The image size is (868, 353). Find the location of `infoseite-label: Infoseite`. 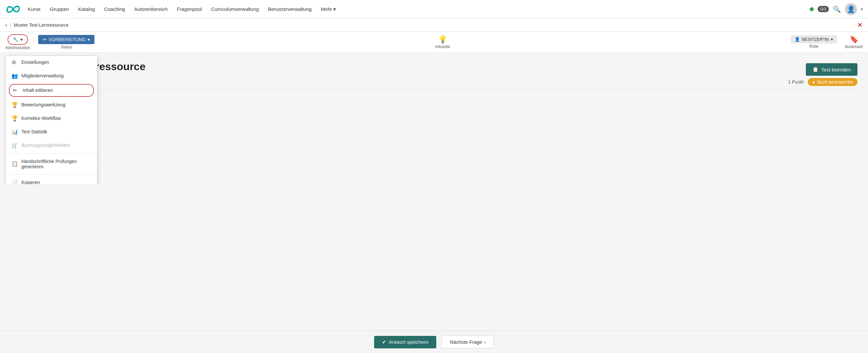

infoseite-label: Infoseite is located at coordinates (443, 47).